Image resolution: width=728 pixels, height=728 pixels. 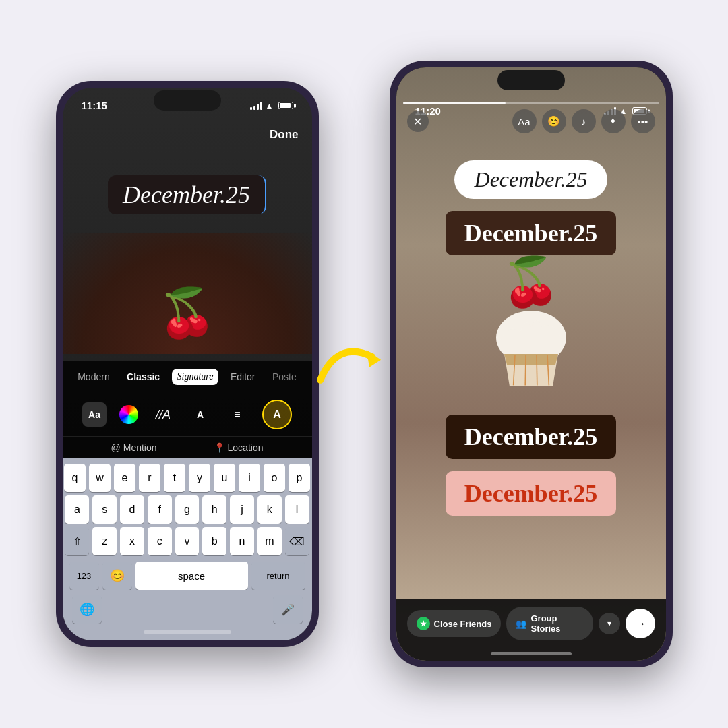 What do you see at coordinates (640, 624) in the screenshot?
I see `send-icon: →` at bounding box center [640, 624].